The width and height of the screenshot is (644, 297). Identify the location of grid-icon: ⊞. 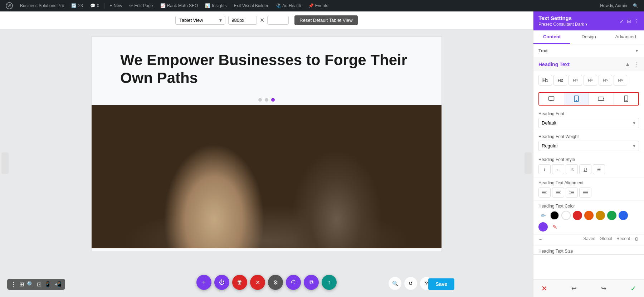
(21, 284).